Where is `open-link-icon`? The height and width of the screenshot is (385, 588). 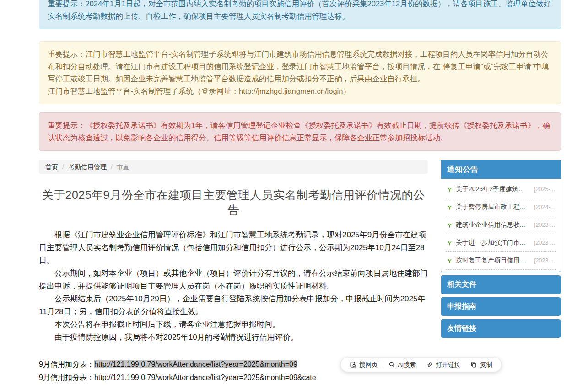
open-link-icon is located at coordinates (429, 365).